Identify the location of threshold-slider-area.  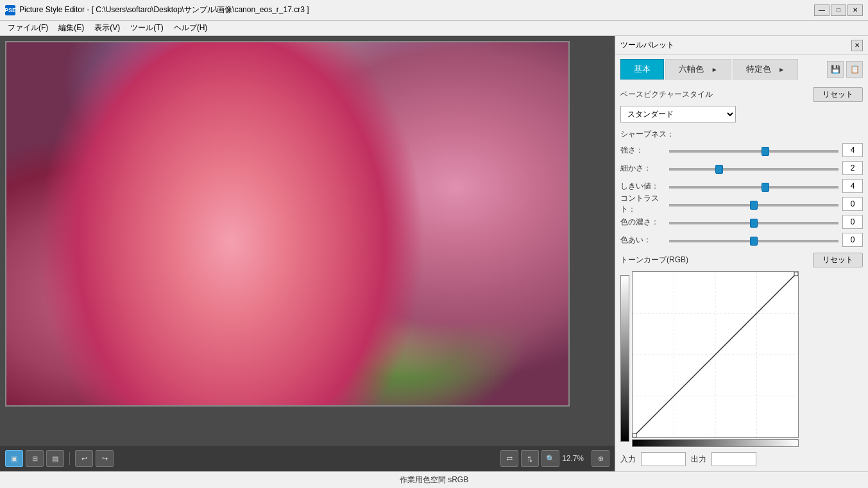
(754, 186).